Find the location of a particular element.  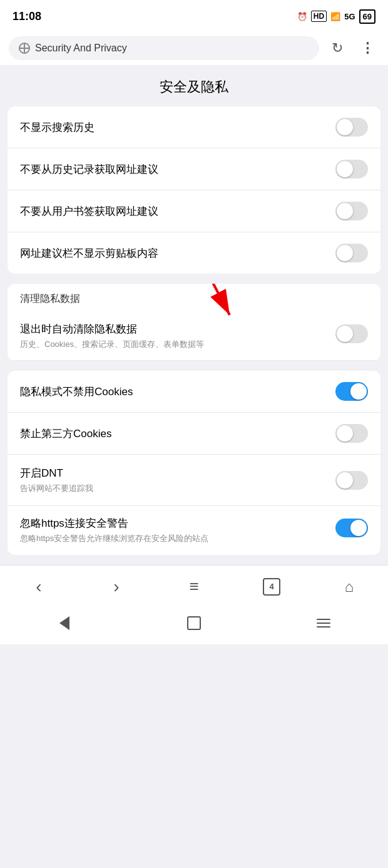

signal-icon: 5G is located at coordinates (349, 16).